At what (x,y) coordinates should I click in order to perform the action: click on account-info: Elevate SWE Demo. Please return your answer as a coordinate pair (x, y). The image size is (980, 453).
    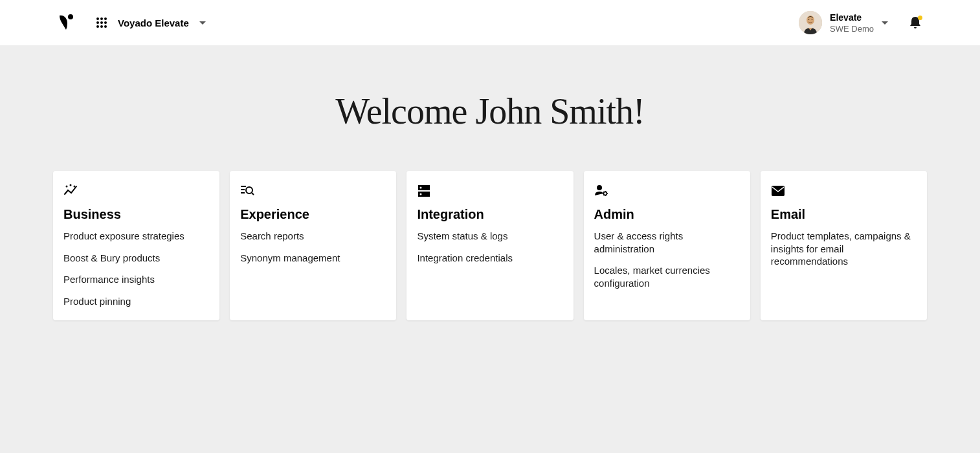
    Looking at the image, I should click on (852, 23).